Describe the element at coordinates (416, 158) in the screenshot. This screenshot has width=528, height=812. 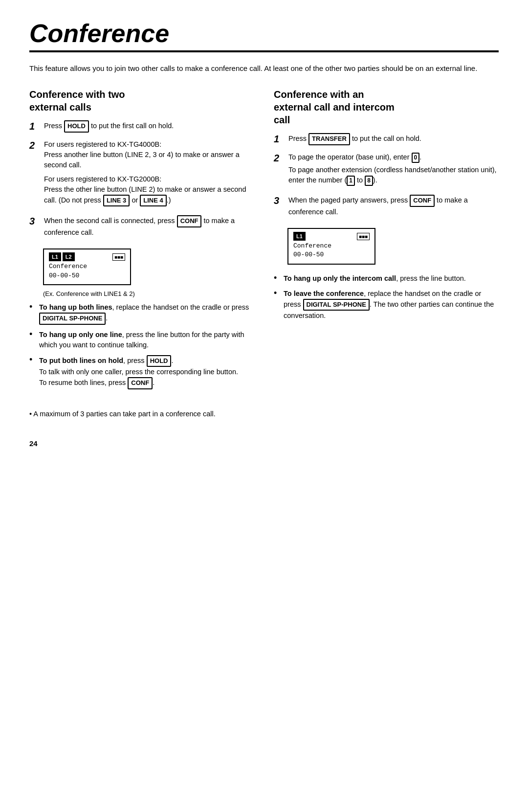
I see `zero-key: 0` at that location.